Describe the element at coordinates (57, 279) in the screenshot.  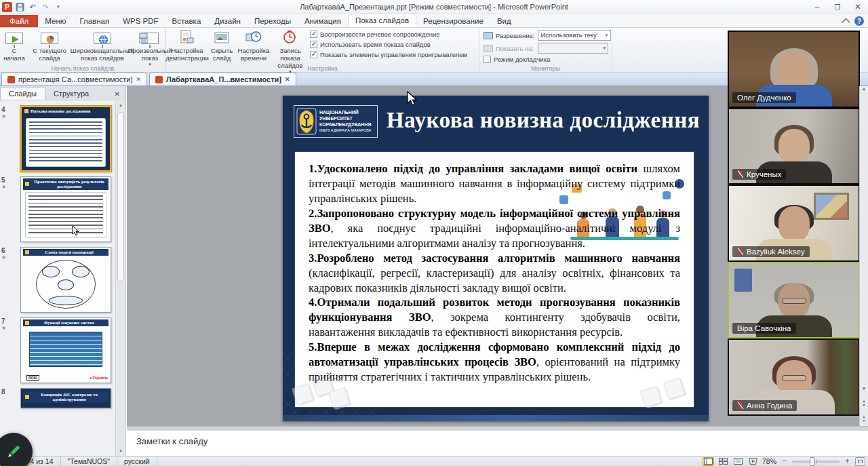
I see `thumbnail-row-6: 6 Схема моделі кооперації` at that location.